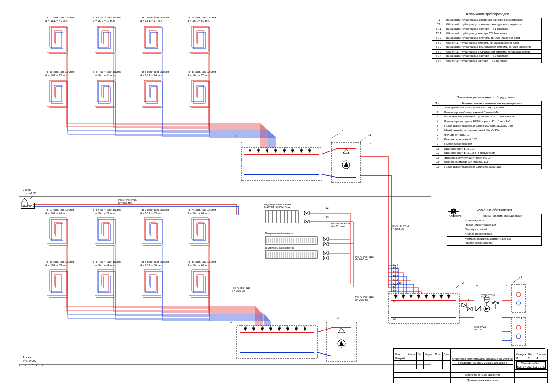 The height and width of the screenshot is (392, 554). Describe the element at coordinates (128, 202) in the screenshot. I see `pex-label-1: Pex-Al-Pex PN16d = 26x3 мм` at that location.